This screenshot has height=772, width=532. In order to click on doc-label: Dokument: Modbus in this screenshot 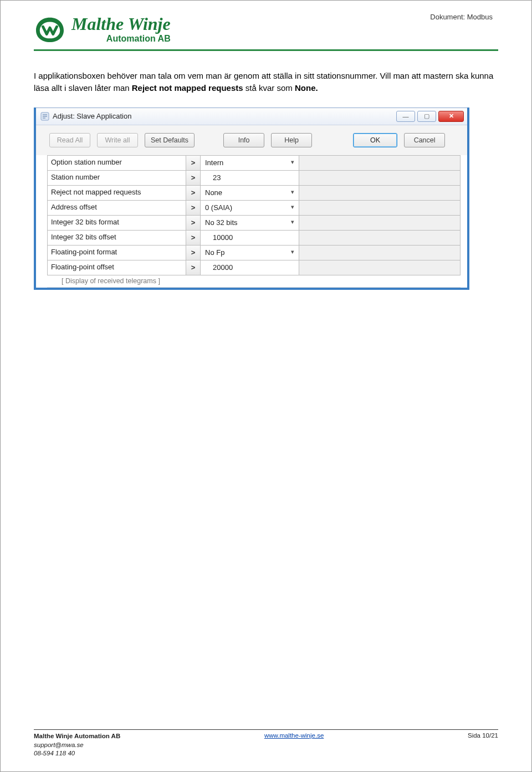, I will do `click(461, 17)`.